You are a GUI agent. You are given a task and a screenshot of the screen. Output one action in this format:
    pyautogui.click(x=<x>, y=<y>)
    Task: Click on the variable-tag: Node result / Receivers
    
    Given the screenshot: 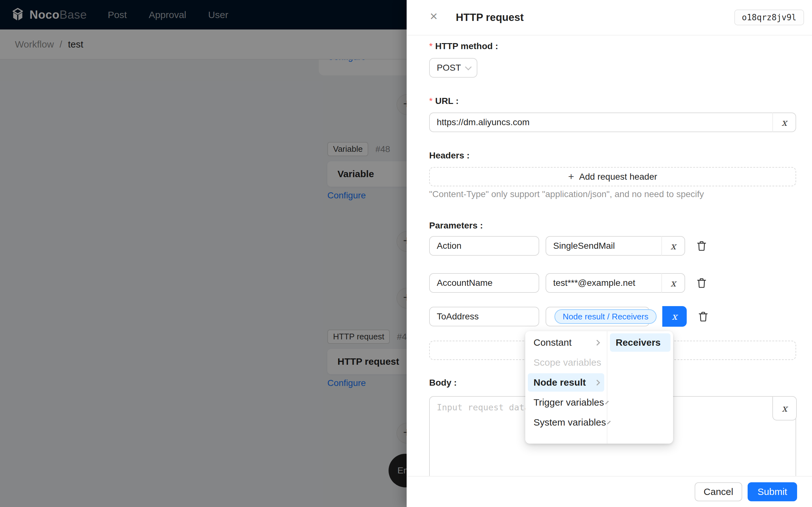 What is the action you would take?
    pyautogui.click(x=605, y=317)
    